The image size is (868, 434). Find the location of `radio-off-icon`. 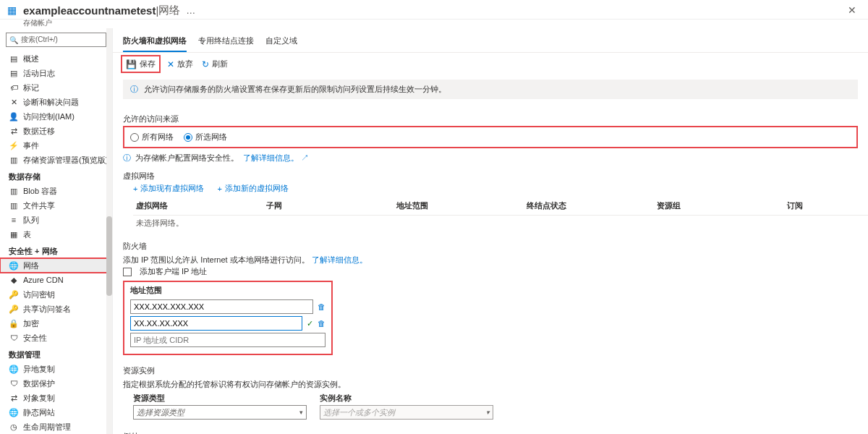

radio-off-icon is located at coordinates (135, 137).